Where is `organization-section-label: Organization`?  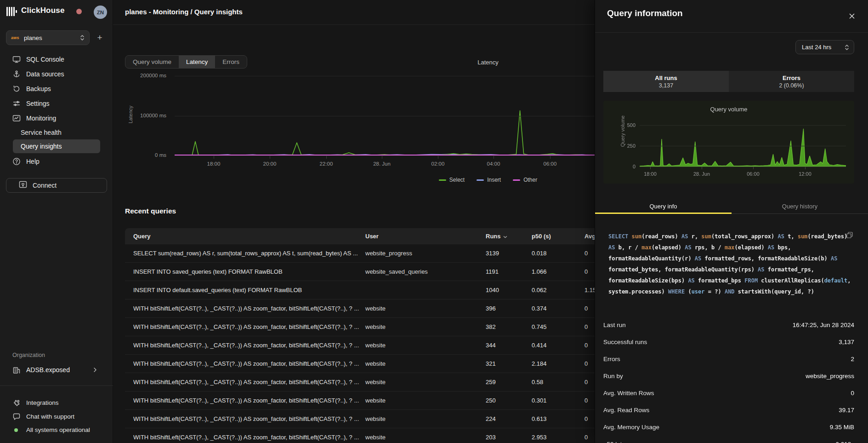 organization-section-label: Organization is located at coordinates (28, 355).